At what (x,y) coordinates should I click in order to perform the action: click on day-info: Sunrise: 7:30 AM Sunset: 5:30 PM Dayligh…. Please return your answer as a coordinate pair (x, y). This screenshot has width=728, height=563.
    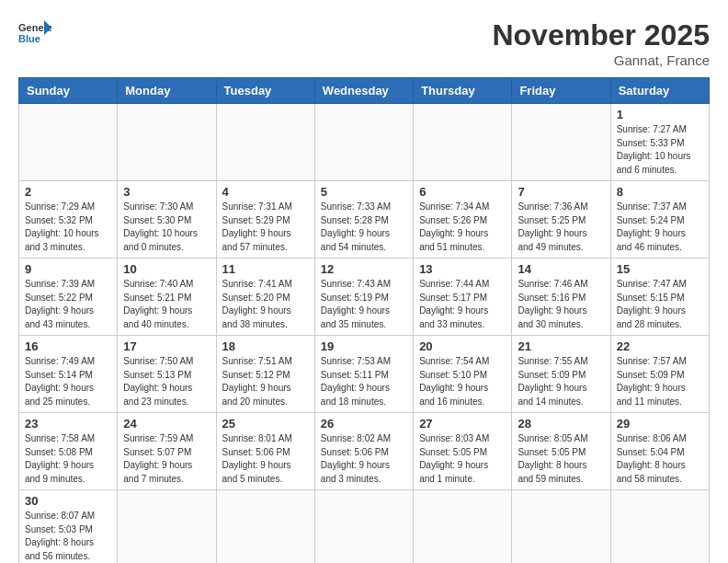
    Looking at the image, I should click on (166, 227).